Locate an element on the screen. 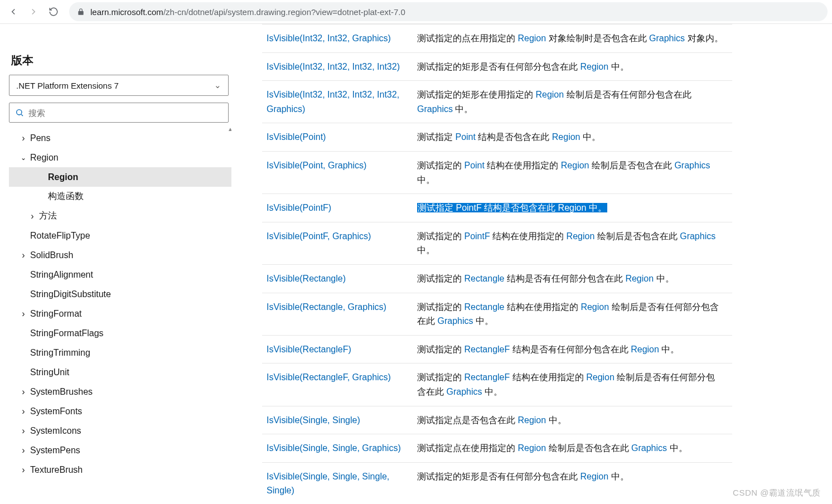 The width and height of the screenshot is (832, 504). back-button is located at coordinates (13, 12).